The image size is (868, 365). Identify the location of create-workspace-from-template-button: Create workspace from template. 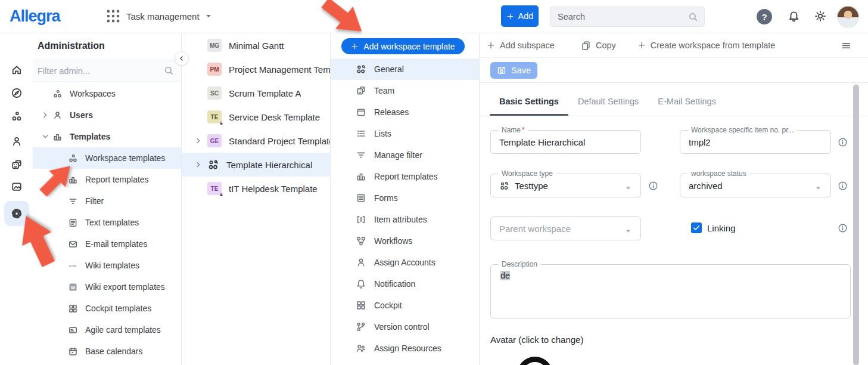
(707, 45).